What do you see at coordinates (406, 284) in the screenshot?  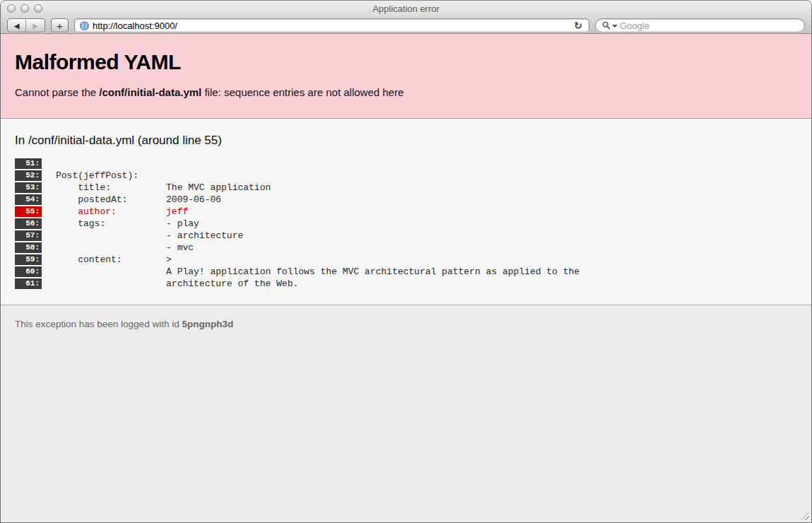 I see `code-line: 61: architecture of the Web.` at bounding box center [406, 284].